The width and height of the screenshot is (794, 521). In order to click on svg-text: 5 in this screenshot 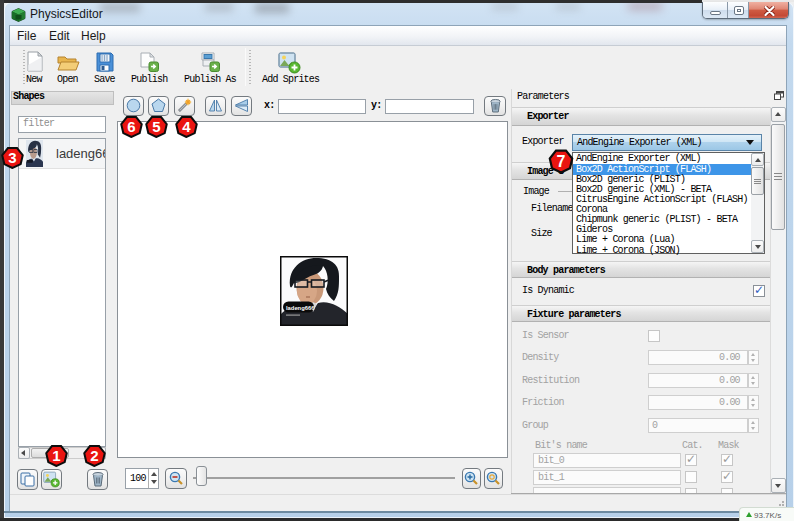, I will do `click(156, 126)`.